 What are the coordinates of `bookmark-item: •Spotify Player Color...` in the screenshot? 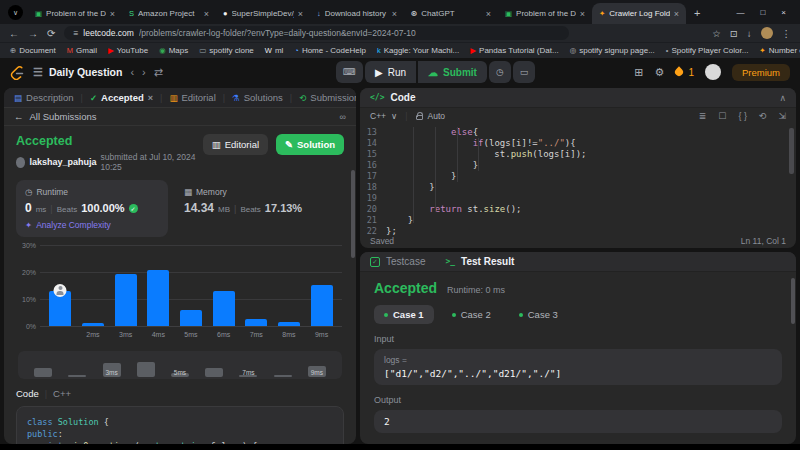 It's located at (708, 50).